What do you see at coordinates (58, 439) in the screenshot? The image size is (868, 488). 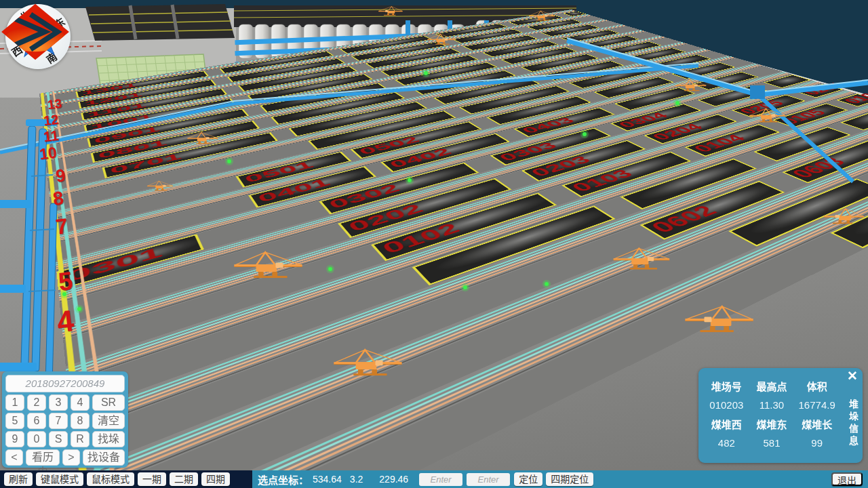 I see `keypad-button-S: S` at bounding box center [58, 439].